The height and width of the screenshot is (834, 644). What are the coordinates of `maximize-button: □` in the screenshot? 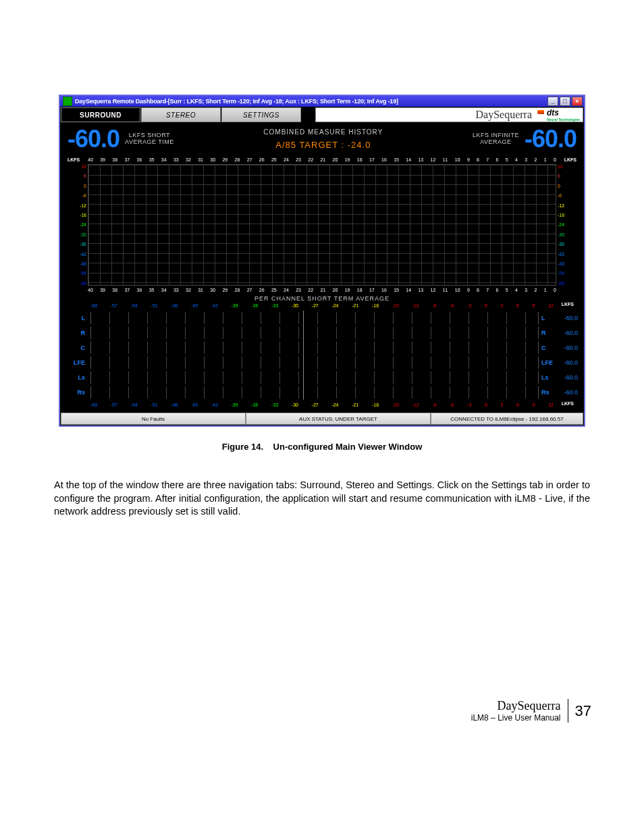 It's located at (565, 101).